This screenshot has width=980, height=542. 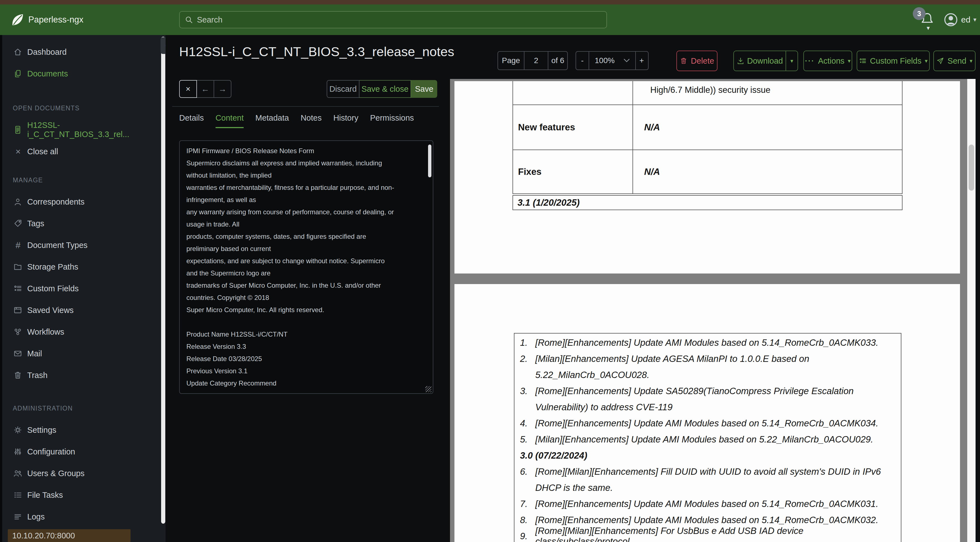 What do you see at coordinates (80, 151) in the screenshot?
I see `sidebar-item-close-all: × Close all` at bounding box center [80, 151].